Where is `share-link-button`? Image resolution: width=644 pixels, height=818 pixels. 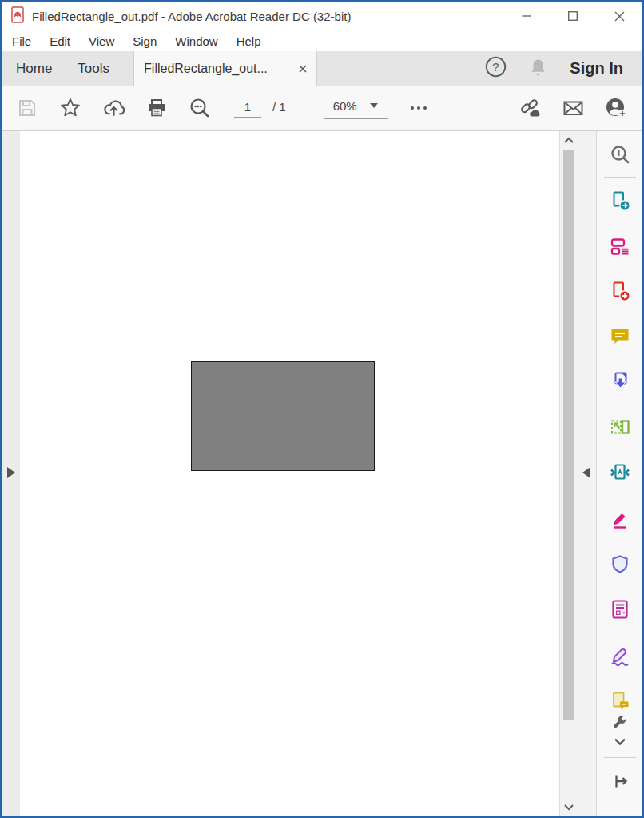
share-link-button is located at coordinates (530, 108).